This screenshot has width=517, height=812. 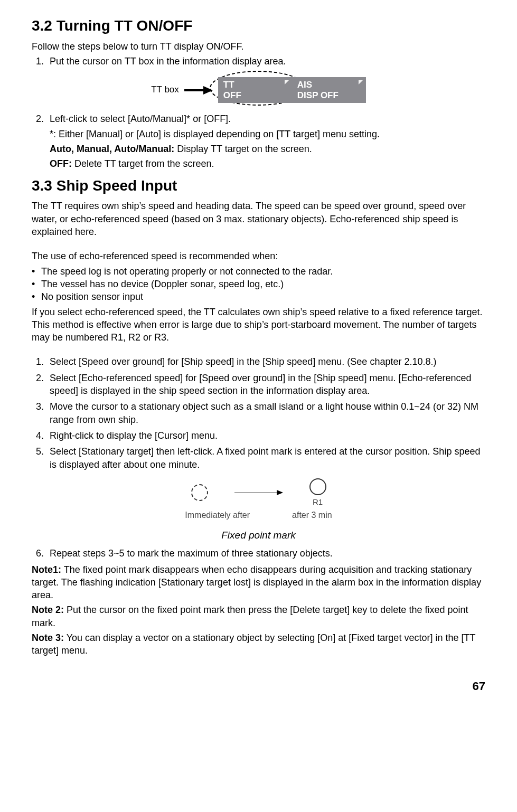 What do you see at coordinates (140, 119) in the screenshot?
I see `sec32-step2-text: Left-click to select [Auto/Manual]* or […` at bounding box center [140, 119].